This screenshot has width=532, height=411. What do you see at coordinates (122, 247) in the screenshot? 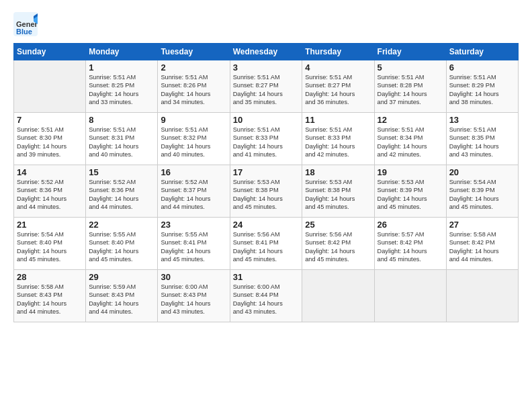
I see `day-info: Sunrise: 5:55 AM Sunset: 8:40 PM Dayligh…` at bounding box center [122, 247].